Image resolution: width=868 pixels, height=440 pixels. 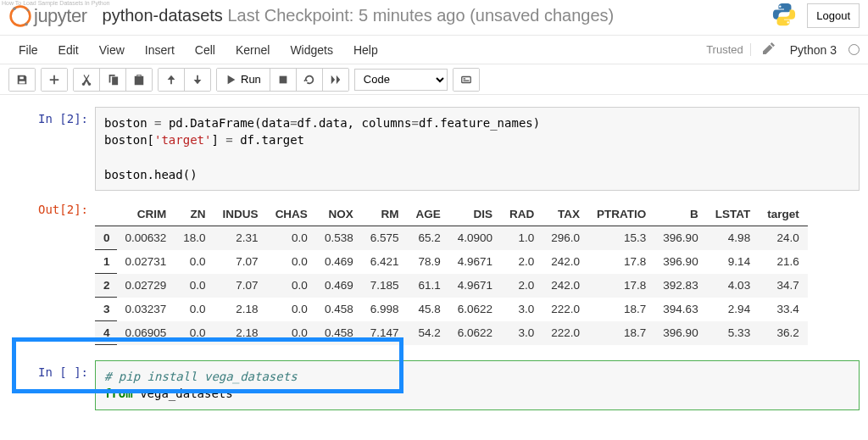 What do you see at coordinates (783, 309) in the screenshot?
I see `cell-value: 33.4` at bounding box center [783, 309].